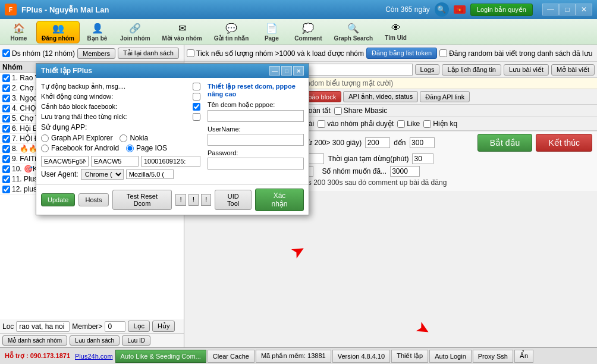  I want to click on username-input, so click(256, 140).